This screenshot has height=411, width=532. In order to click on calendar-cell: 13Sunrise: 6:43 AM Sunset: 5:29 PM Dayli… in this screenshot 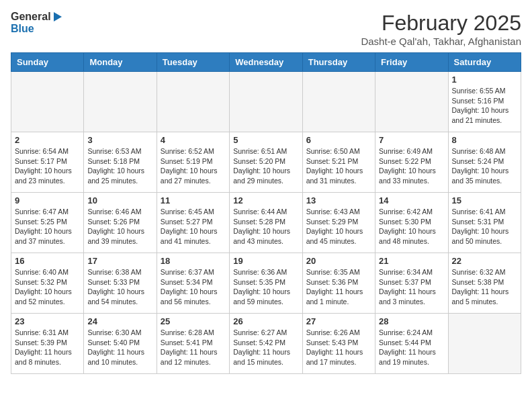, I will do `click(339, 223)`.